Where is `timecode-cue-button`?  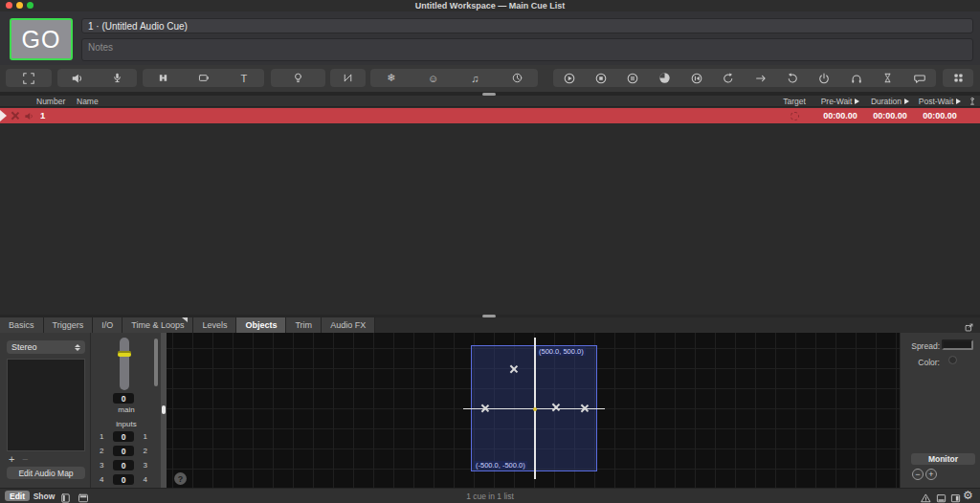
timecode-cue-button is located at coordinates (517, 78).